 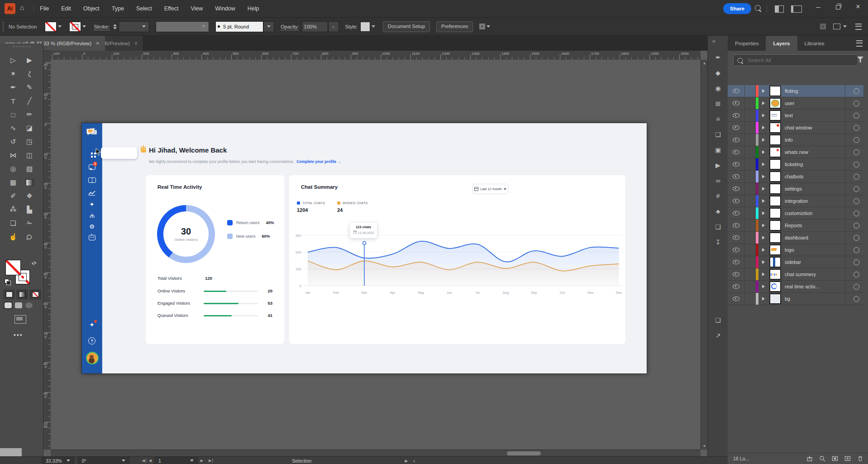 I want to click on layer-name: real time activ..., so click(x=815, y=287).